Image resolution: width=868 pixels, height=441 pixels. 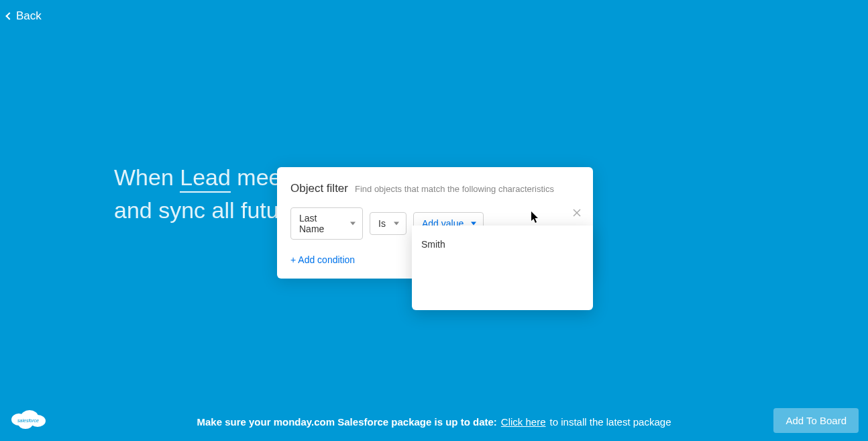 What do you see at coordinates (29, 16) in the screenshot?
I see `back-label: Back` at bounding box center [29, 16].